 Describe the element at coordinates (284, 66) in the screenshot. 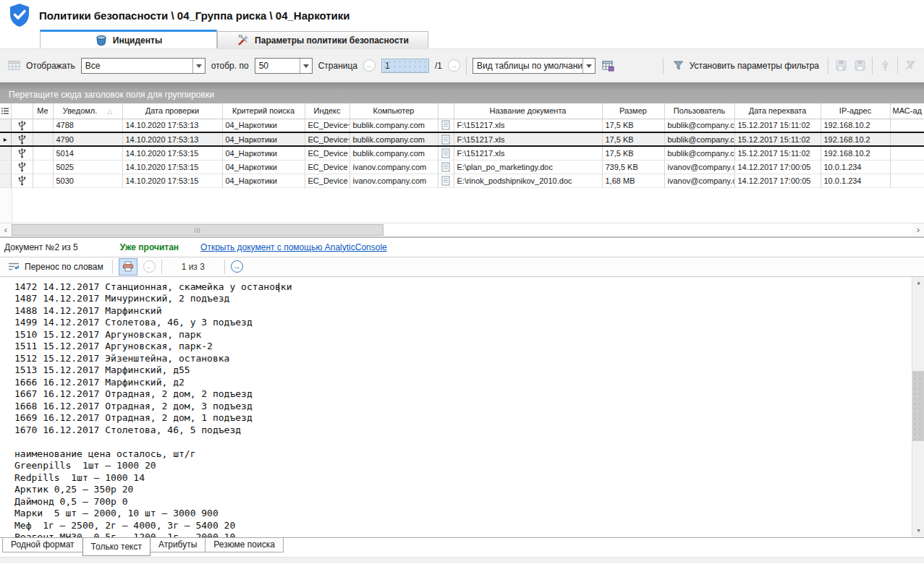

I see `per-page-select: 50` at that location.